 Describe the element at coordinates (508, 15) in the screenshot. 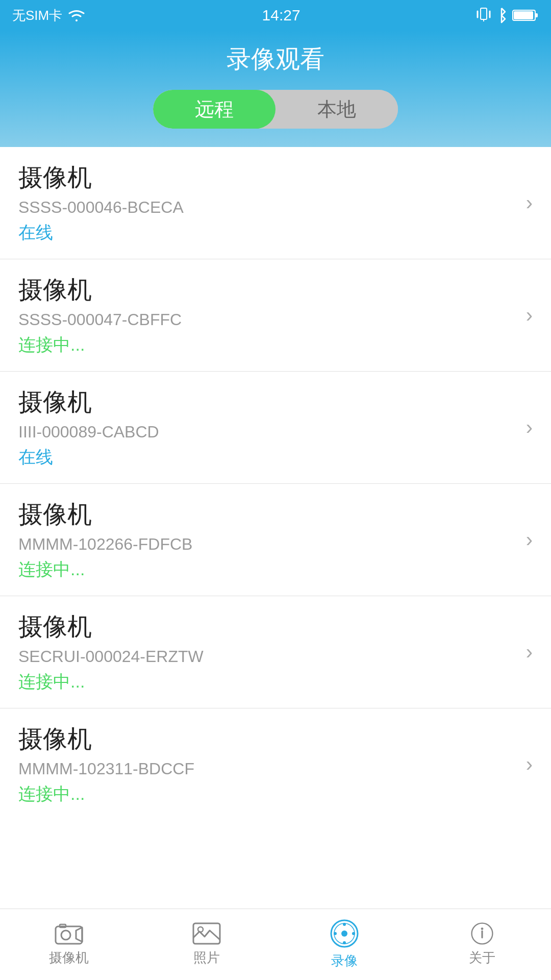

I see `status-right` at that location.